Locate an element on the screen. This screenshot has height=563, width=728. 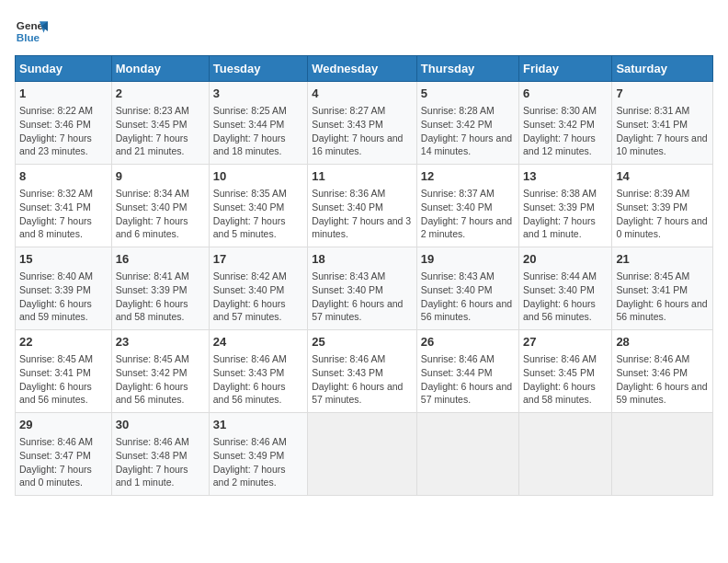
page-header: General Blue is located at coordinates (364, 31).